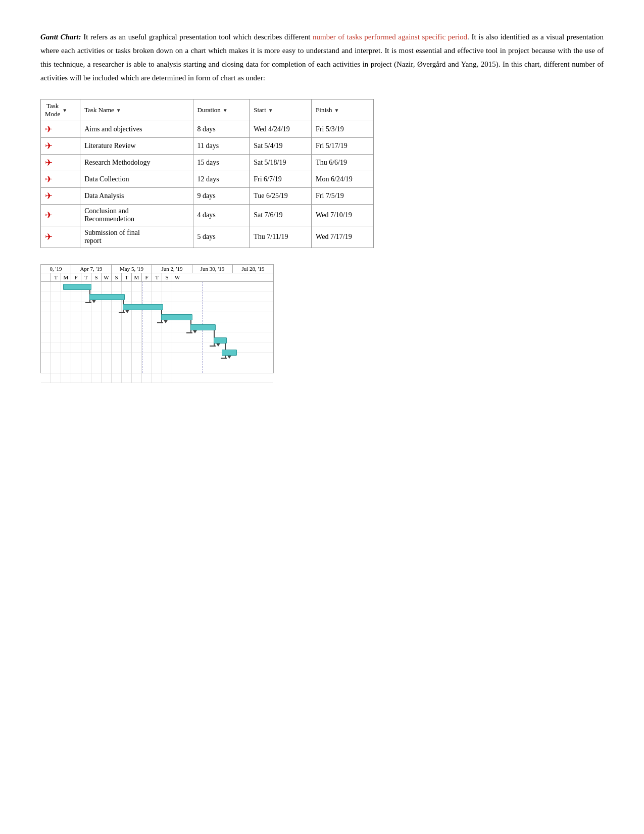 This screenshot has height=834, width=644. I want to click on task-mode-dropdown-icon: ▼, so click(65, 110).